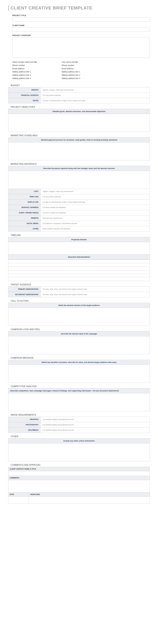 This screenshot has height=644, width=158. Describe the element at coordinates (24, 90) in the screenshot. I see `row-label: AMOUNT` at that location.